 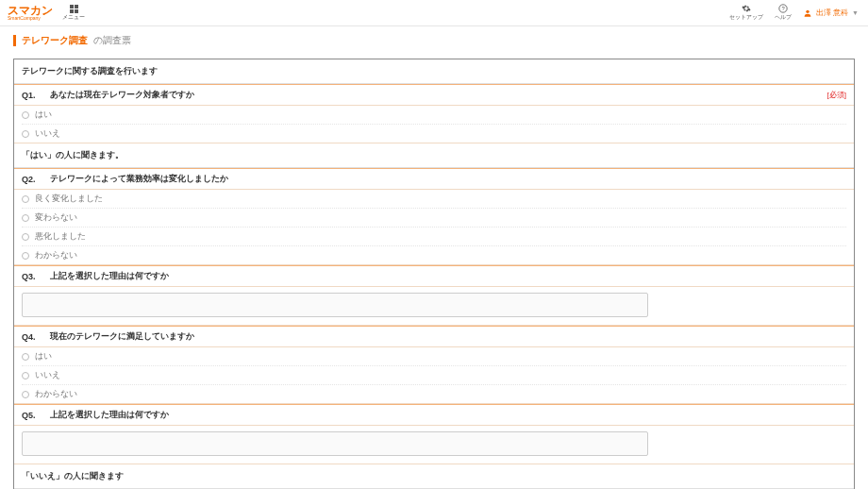 What do you see at coordinates (434, 72) in the screenshot?
I see `section-title: テレワークに関する調査を行います` at bounding box center [434, 72].